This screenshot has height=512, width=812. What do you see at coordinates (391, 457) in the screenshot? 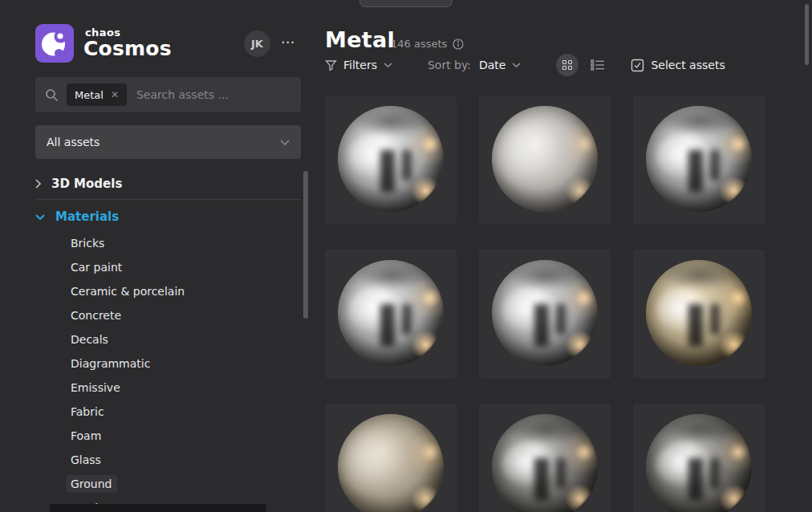
I see `asset-tile-satin-nickel` at bounding box center [391, 457].